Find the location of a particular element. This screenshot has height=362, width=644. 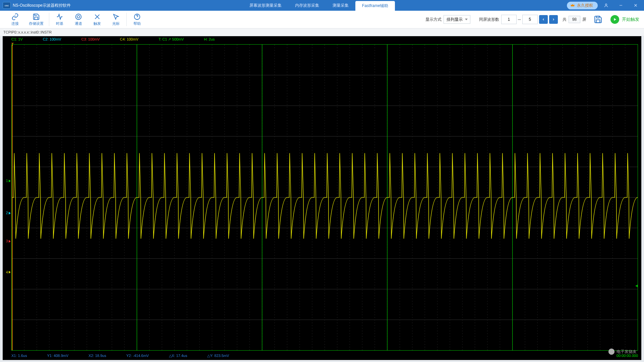

cursor-y1: Y1: 408.9mV is located at coordinates (58, 356).